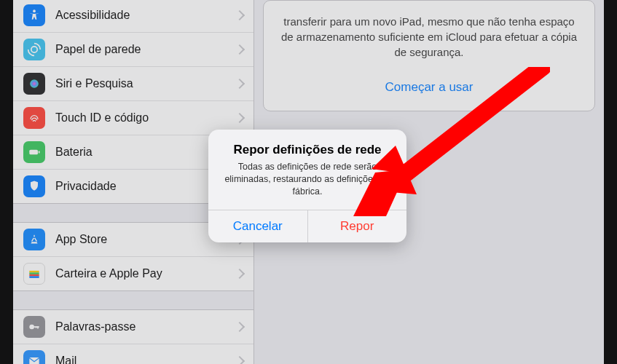  What do you see at coordinates (98, 50) in the screenshot?
I see `sidebar-item-label: Papel de parede` at bounding box center [98, 50].